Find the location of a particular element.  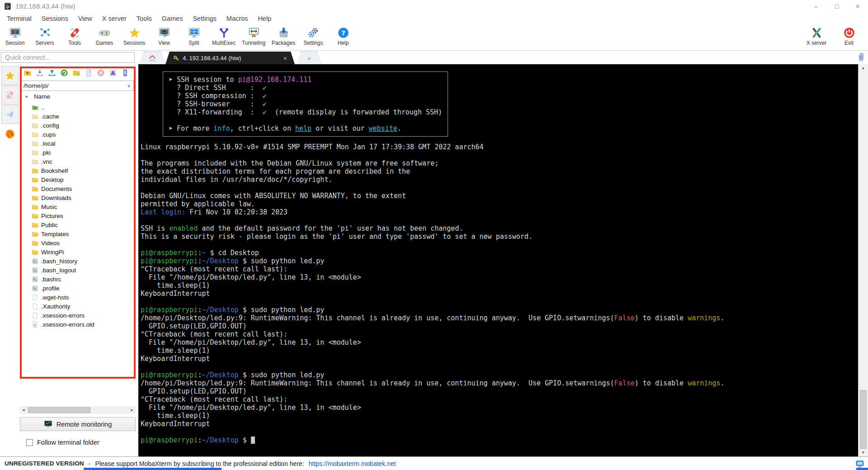

file-row-pictures: Pictures is located at coordinates (78, 216).